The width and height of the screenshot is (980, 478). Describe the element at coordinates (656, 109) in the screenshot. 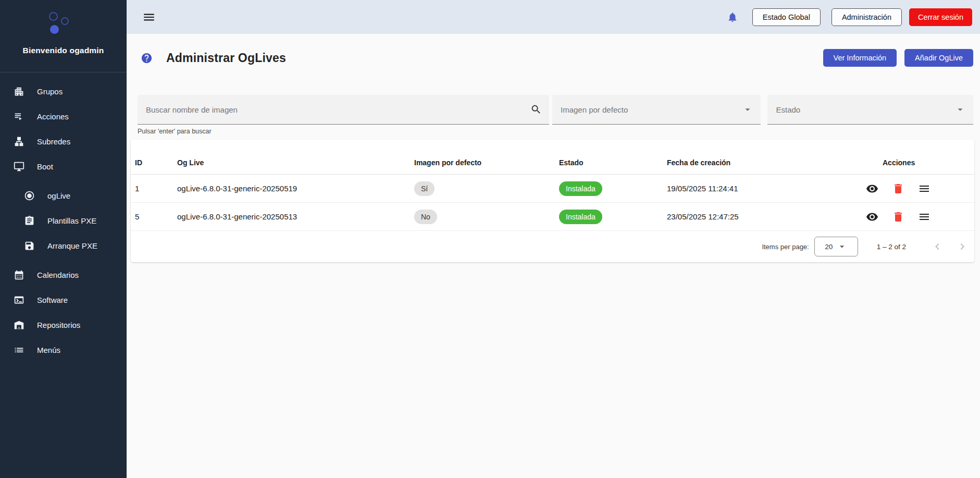

I see `default-image-select: Imagen por defecto` at that location.